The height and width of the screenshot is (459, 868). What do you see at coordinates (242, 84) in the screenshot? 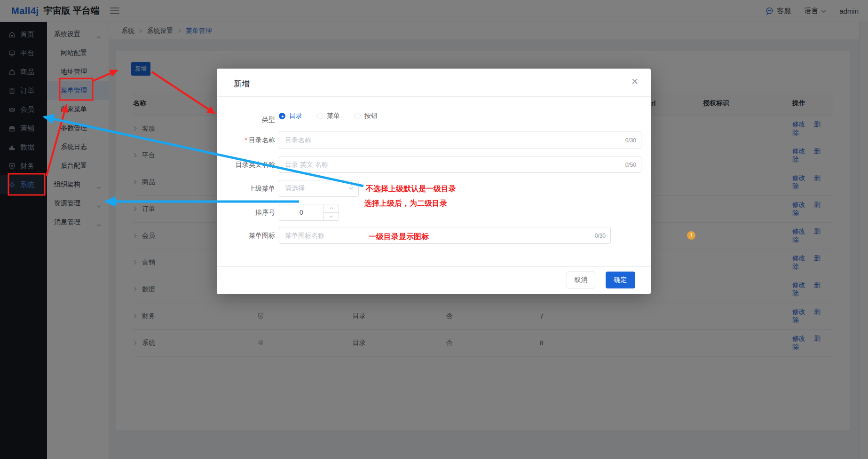
I see `dialog-title: 新增` at bounding box center [242, 84].